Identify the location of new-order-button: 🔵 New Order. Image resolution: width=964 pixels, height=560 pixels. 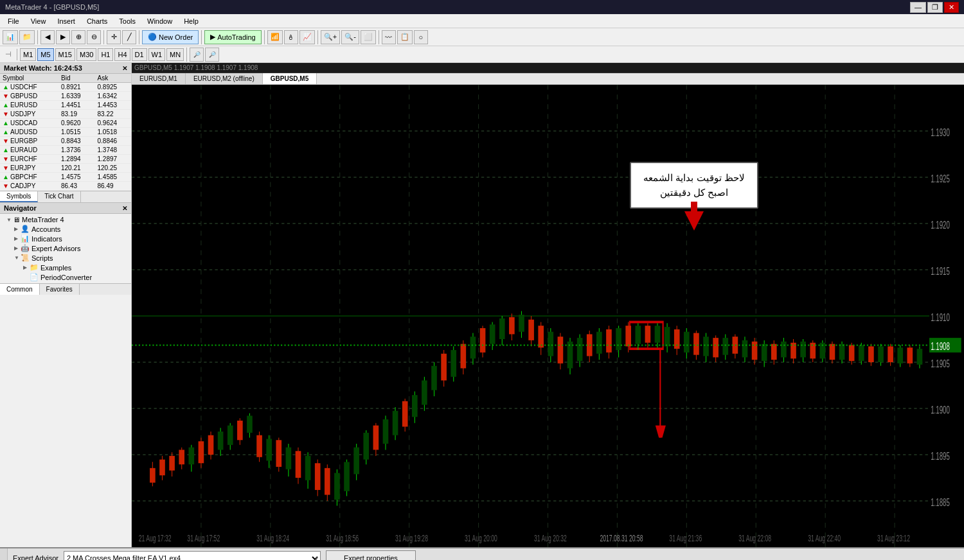
(170, 37).